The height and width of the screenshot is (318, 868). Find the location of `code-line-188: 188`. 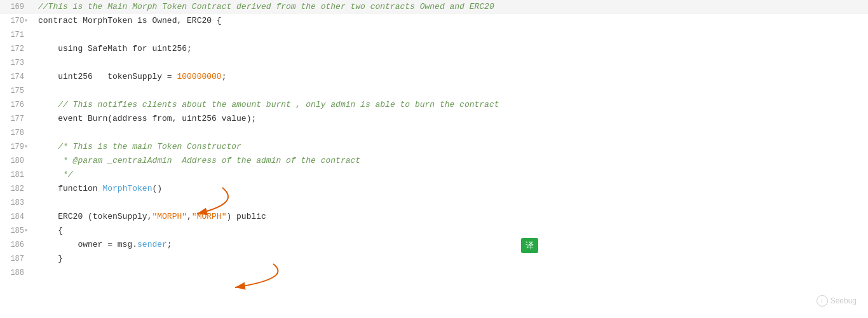

code-line-188: 188 is located at coordinates (434, 273).